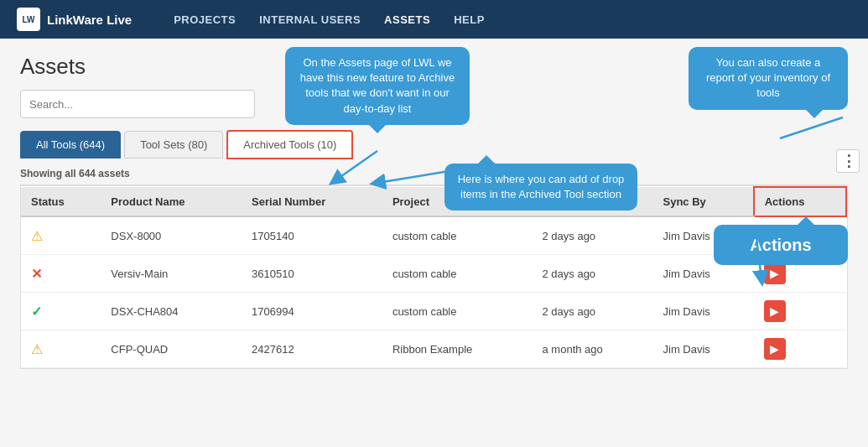 Image resolution: width=868 pixels, height=447 pixels. What do you see at coordinates (310, 20) in the screenshot?
I see `nav-internal-users: INTERNAL USERS` at bounding box center [310, 20].